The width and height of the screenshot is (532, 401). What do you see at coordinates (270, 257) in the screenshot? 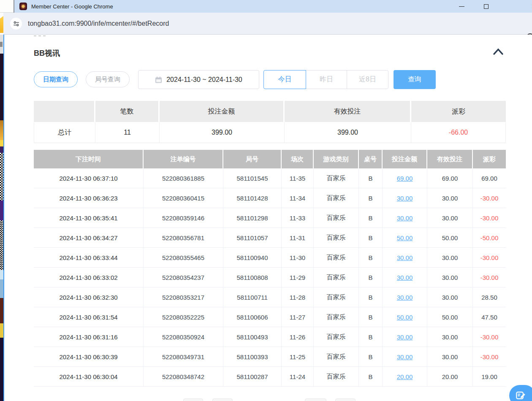
I see `table-row: 2024-11-30 06:33:44522080355465581100940…` at bounding box center [270, 257].